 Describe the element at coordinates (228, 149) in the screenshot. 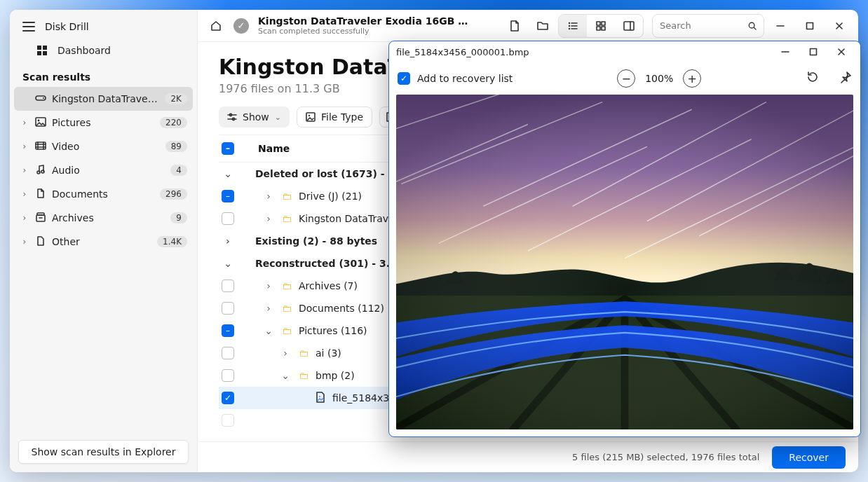

I see `select-all-checkbox: –` at that location.